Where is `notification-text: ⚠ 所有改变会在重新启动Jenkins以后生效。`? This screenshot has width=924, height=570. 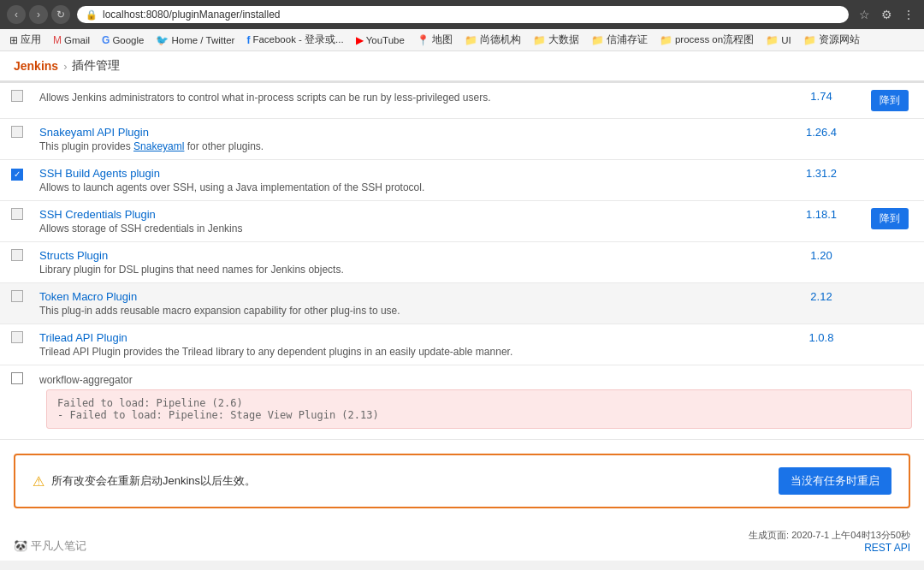 notification-text: ⚠ 所有改变会在重新启动Jenkins以后生效。 is located at coordinates (144, 481).